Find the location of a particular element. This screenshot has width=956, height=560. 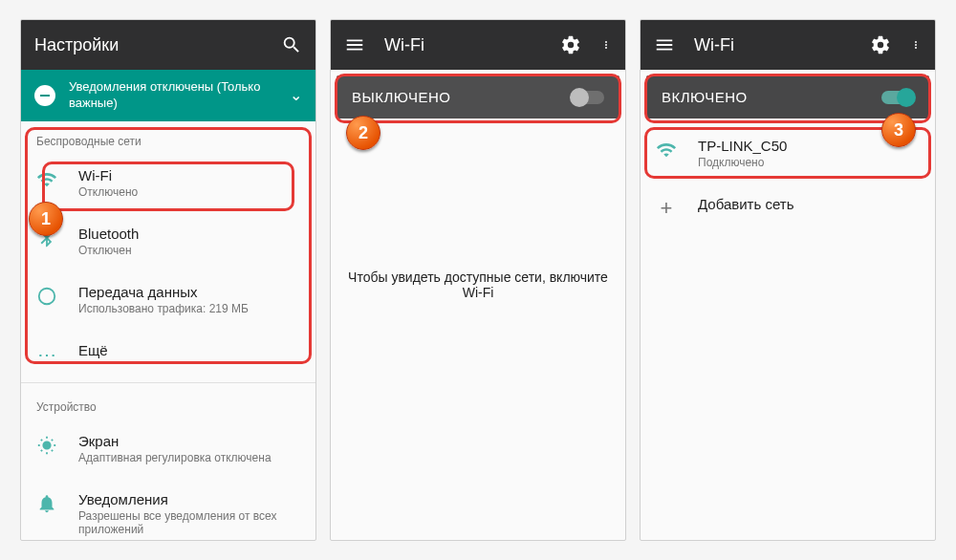

notifications-row: Уведомления Разрешены все уведомления от… is located at coordinates (168, 509).